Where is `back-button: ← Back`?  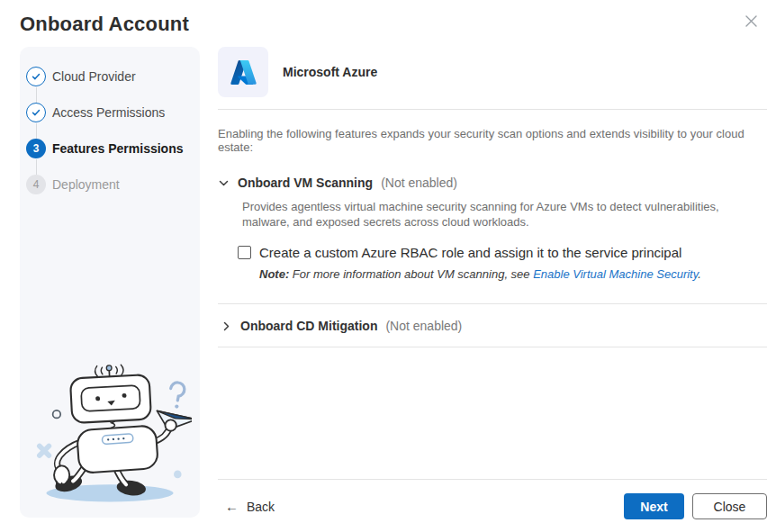 back-button: ← Back is located at coordinates (250, 506).